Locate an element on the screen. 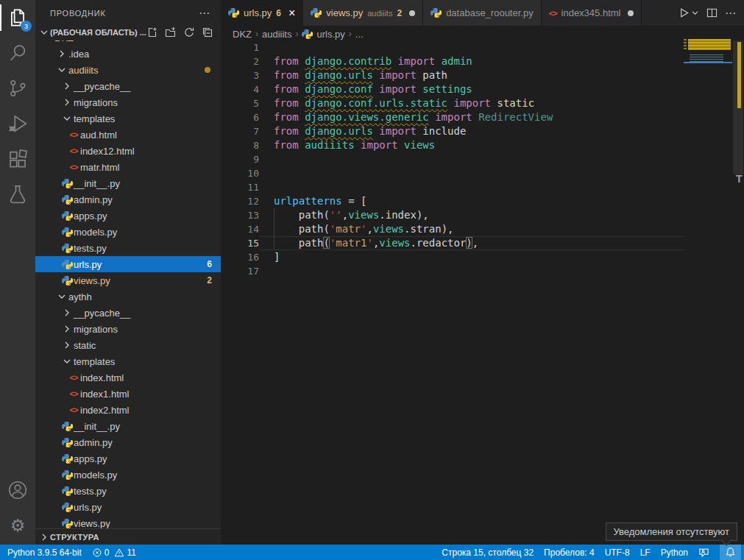  editor-scrollbar: T is located at coordinates (738, 252).